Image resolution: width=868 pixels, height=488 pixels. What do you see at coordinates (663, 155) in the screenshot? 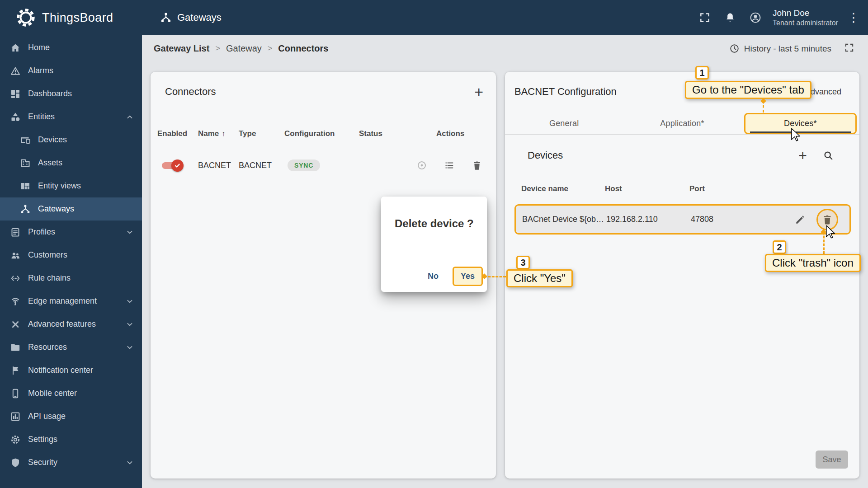
I see `devices-section-title: Devices` at bounding box center [663, 155].